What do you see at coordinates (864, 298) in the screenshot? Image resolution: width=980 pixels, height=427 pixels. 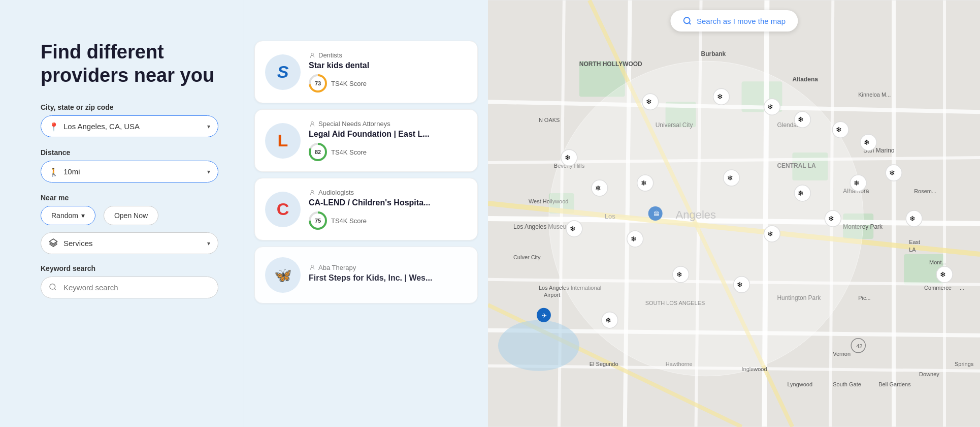 I see `svg-text: Pic...` at bounding box center [864, 298].